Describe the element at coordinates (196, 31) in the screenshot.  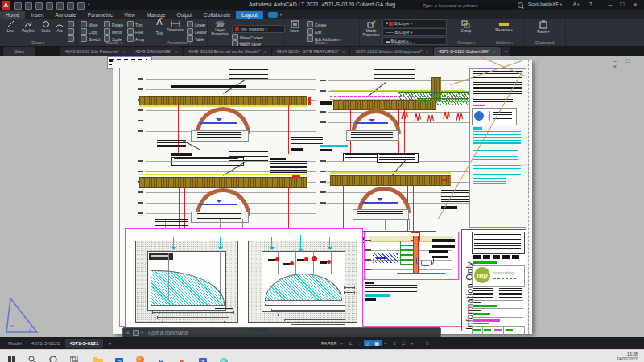
I see `leader-tool: Leader` at that location.